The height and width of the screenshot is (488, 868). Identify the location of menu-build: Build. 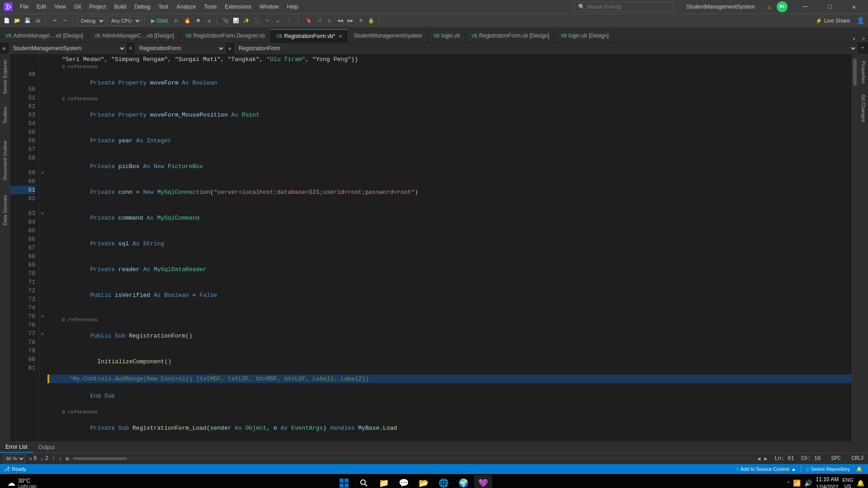
(120, 7).